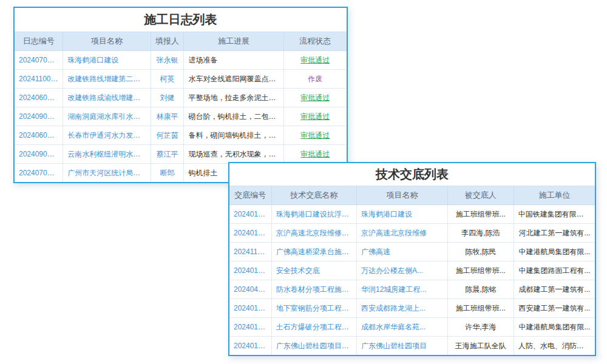 This screenshot has height=364, width=607. What do you see at coordinates (315, 41) in the screenshot?
I see `log-col-header-status: 流程状态` at bounding box center [315, 41].